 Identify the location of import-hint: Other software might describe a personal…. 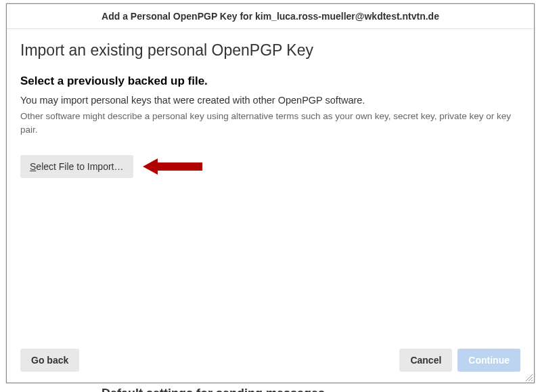
(271, 123).